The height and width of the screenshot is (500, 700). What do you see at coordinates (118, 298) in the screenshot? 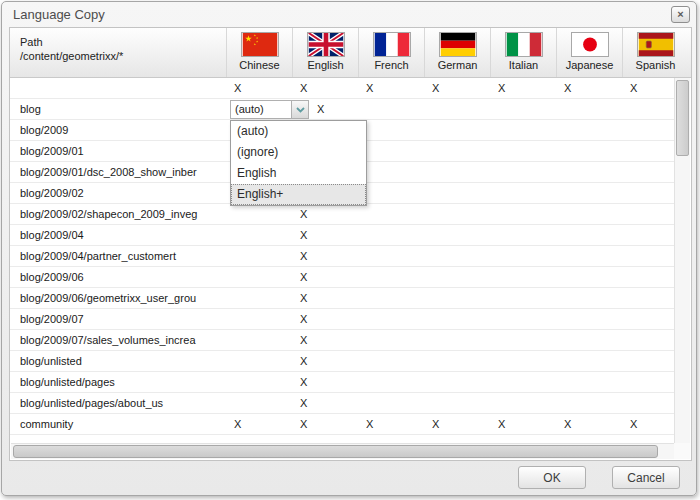
I see `path-cell: blog/2009/06/geometrixx_user_grou` at bounding box center [118, 298].